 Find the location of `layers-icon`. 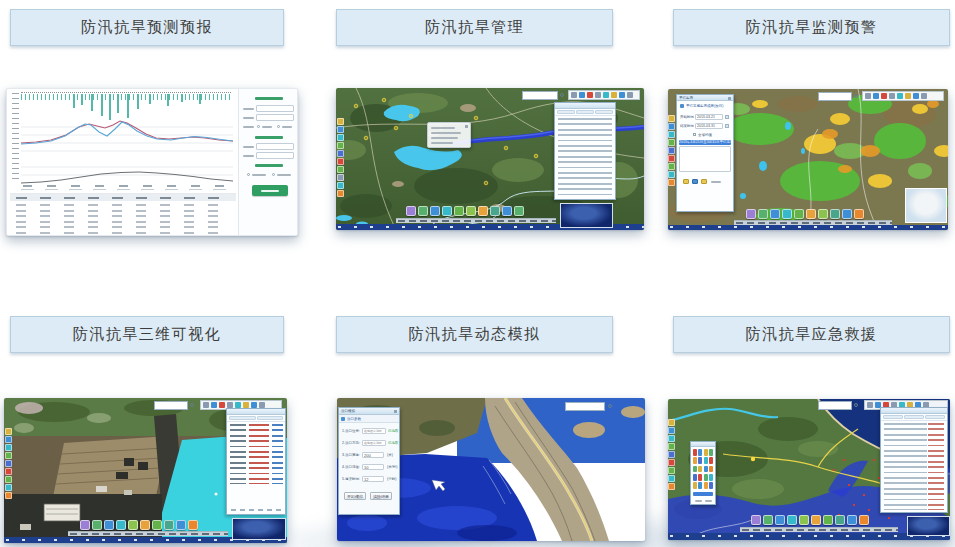

layers-icon is located at coordinates (892, 96).